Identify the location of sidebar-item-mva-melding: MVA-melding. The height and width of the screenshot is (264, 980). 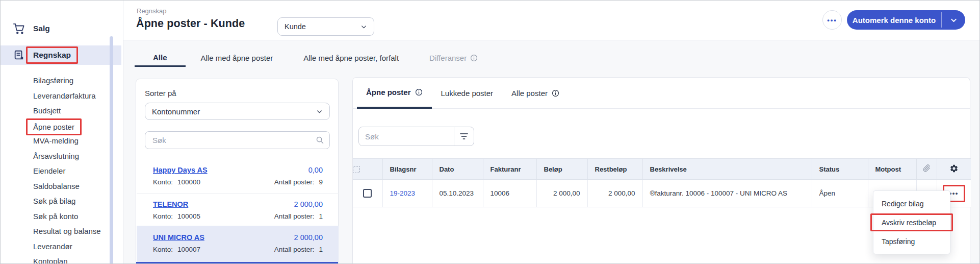
(62, 141).